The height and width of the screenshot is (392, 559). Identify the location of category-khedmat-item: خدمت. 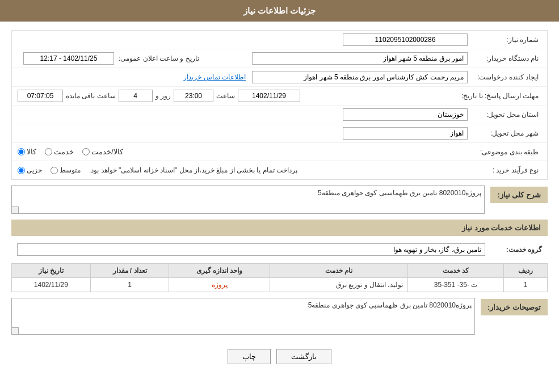
(59, 152).